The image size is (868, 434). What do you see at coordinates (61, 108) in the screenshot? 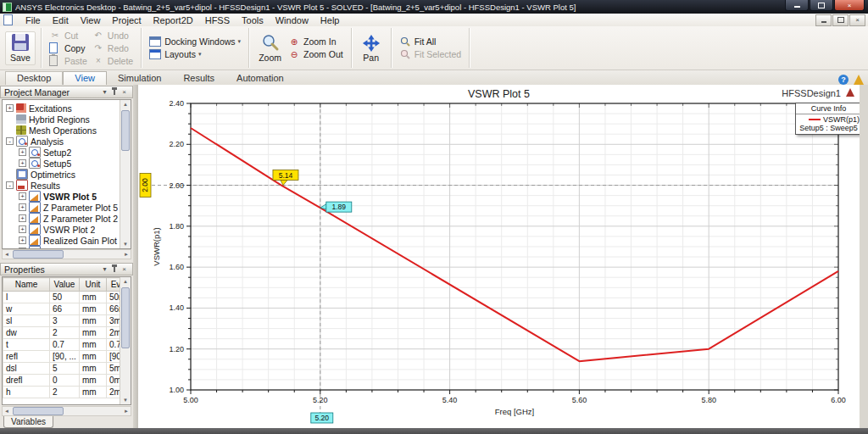
I see `tree-item: +Excitations` at bounding box center [61, 108].